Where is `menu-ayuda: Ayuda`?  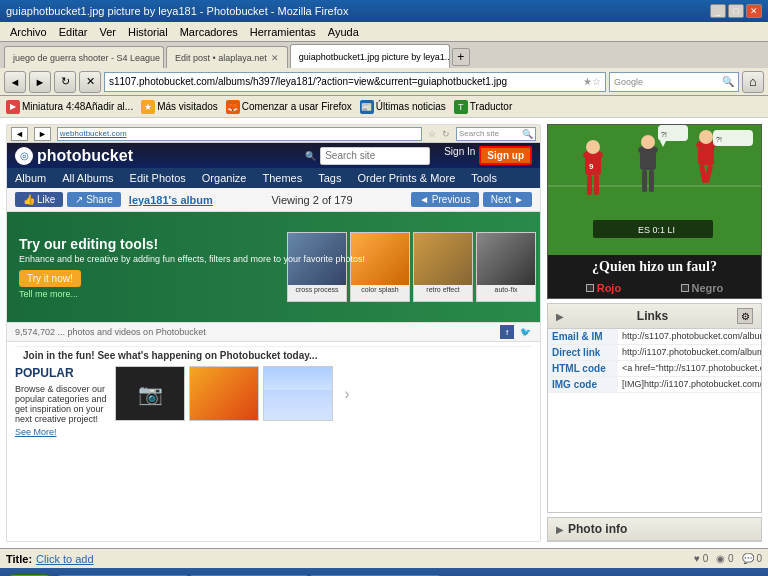 menu-ayuda: Ayuda is located at coordinates (344, 32).